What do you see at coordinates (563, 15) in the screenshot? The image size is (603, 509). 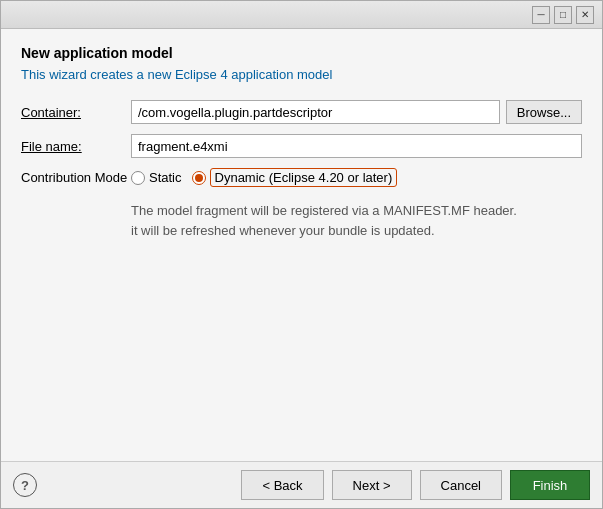 I see `maximize-button: □` at bounding box center [563, 15].